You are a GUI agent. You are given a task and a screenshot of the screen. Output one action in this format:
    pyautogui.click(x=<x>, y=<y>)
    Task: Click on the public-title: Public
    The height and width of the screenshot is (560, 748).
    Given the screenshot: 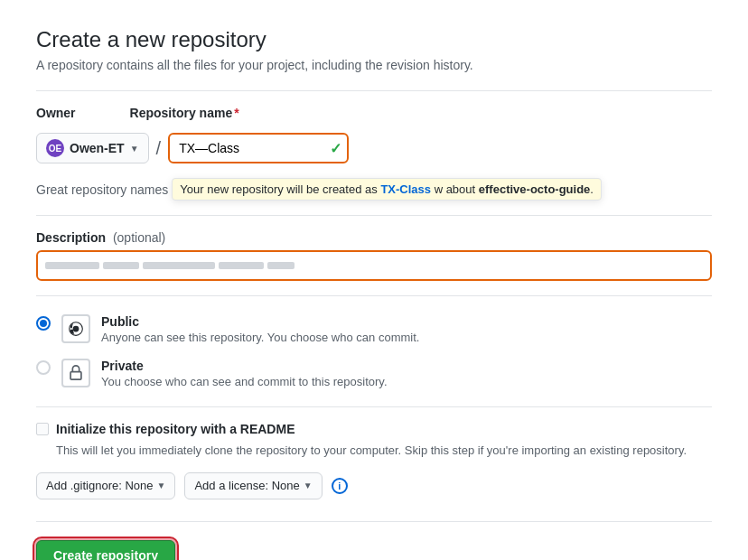 What is the action you would take?
    pyautogui.click(x=260, y=322)
    